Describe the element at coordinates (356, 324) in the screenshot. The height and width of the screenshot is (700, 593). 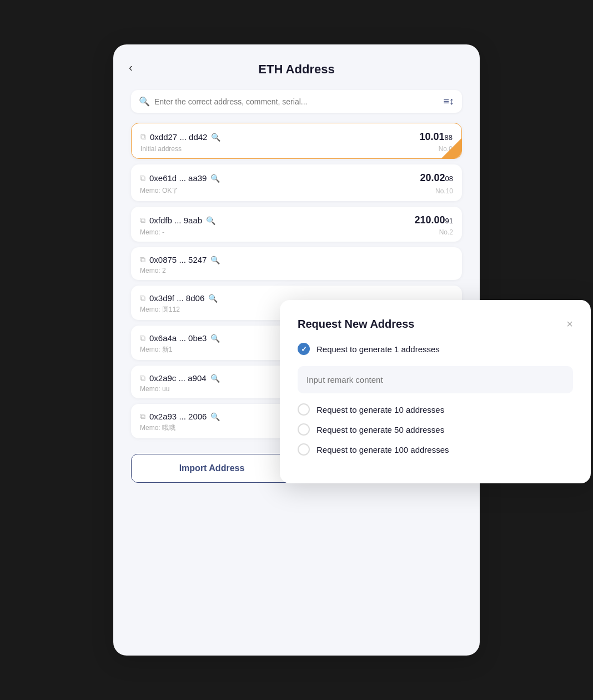
I see `modal-title: Request New Address` at that location.